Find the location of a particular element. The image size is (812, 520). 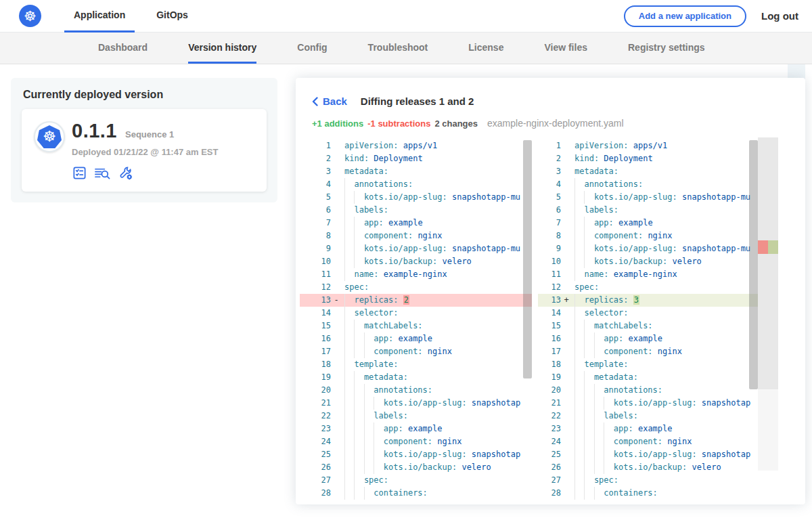

line-number: 3 is located at coordinates (549, 172).